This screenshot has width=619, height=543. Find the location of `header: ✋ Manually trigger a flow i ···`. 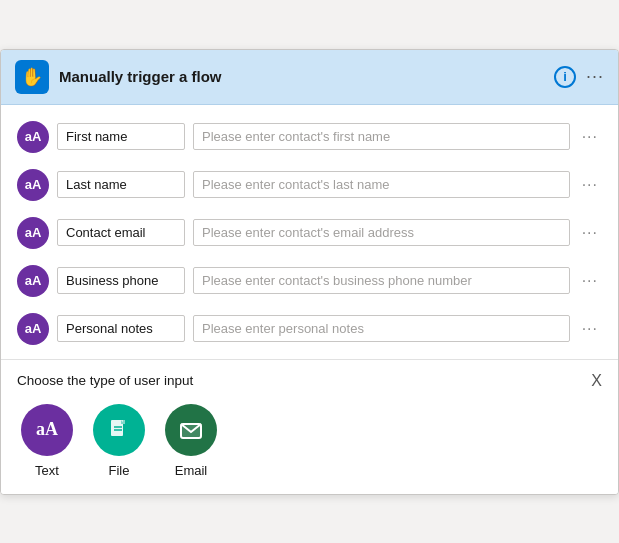

header: ✋ Manually trigger a flow i ··· is located at coordinates (310, 78).